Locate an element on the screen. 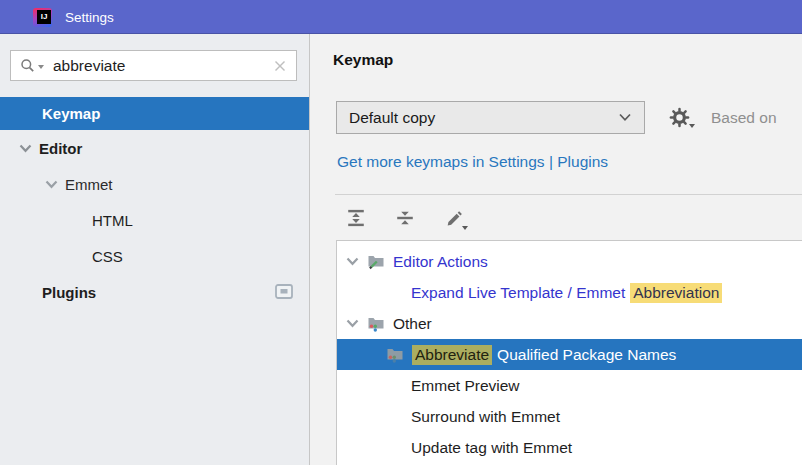  edit-dropdown-chevron-icon is located at coordinates (465, 228).